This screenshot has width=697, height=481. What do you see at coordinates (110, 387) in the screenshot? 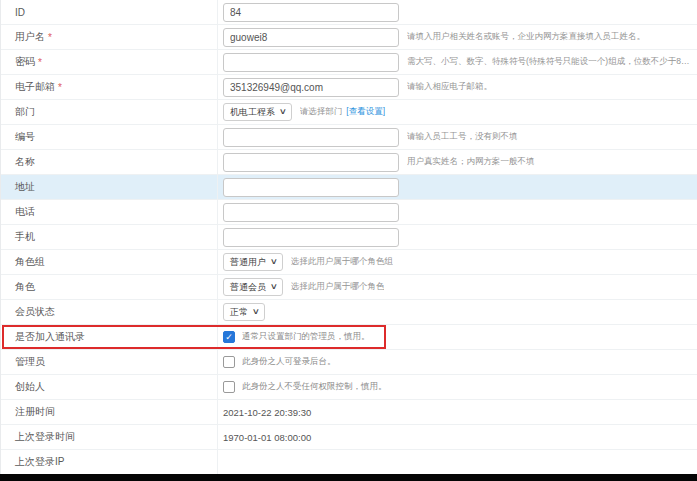
I see `field-label-founder: 创始人` at bounding box center [110, 387].